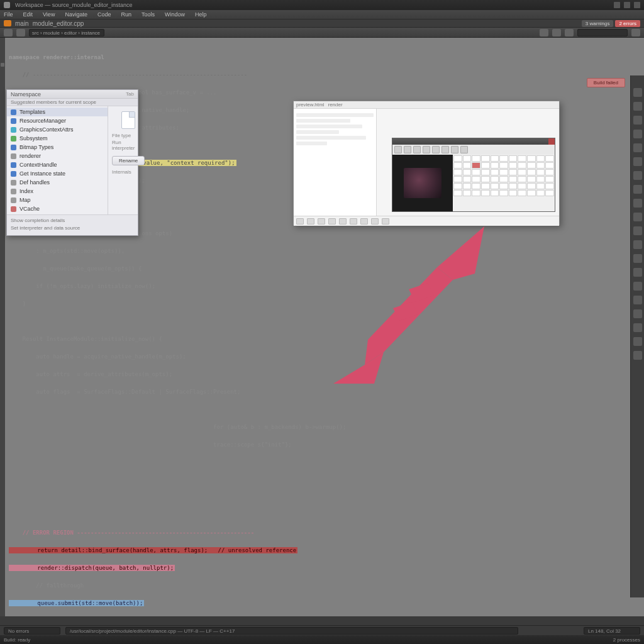 This screenshot has width=644, height=644. I want to click on swatch-selected, so click(476, 165).